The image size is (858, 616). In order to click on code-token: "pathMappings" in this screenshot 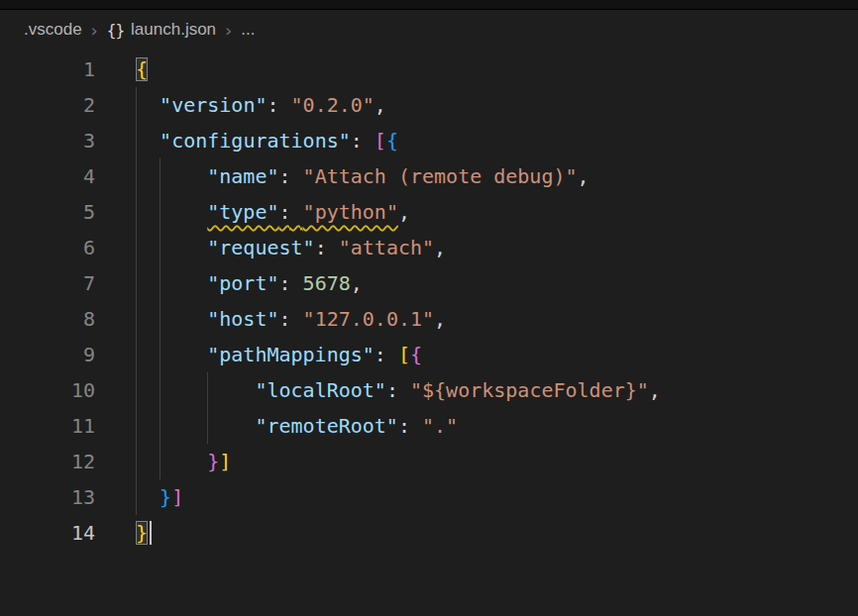, I will do `click(291, 355)`.